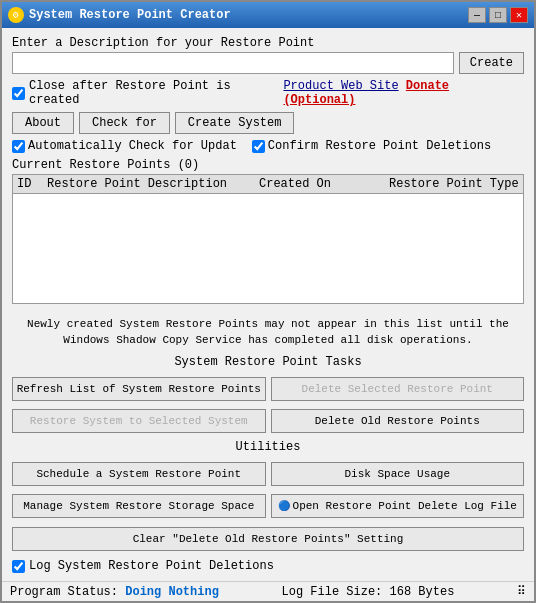 The image size is (536, 603). Describe the element at coordinates (398, 506) in the screenshot. I see `open-log-button: 🔵 Open Restore Point Delete Log File` at that location.